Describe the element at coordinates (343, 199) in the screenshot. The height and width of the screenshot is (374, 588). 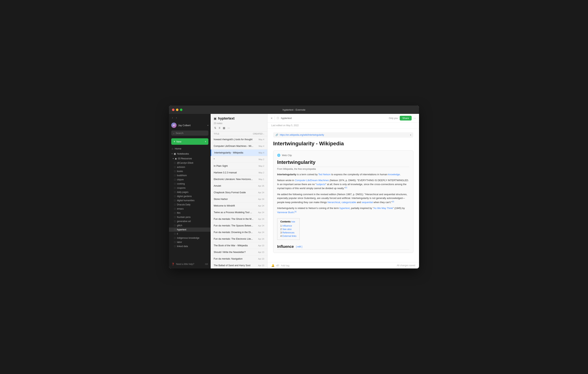
I see `article-paragraph-3: He added the following comment in the re…` at that location.